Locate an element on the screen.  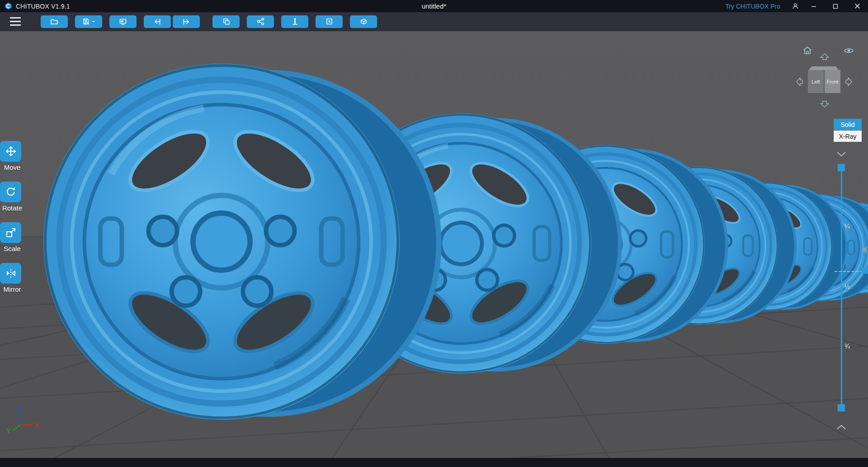
rotate-icon is located at coordinates (11, 192).